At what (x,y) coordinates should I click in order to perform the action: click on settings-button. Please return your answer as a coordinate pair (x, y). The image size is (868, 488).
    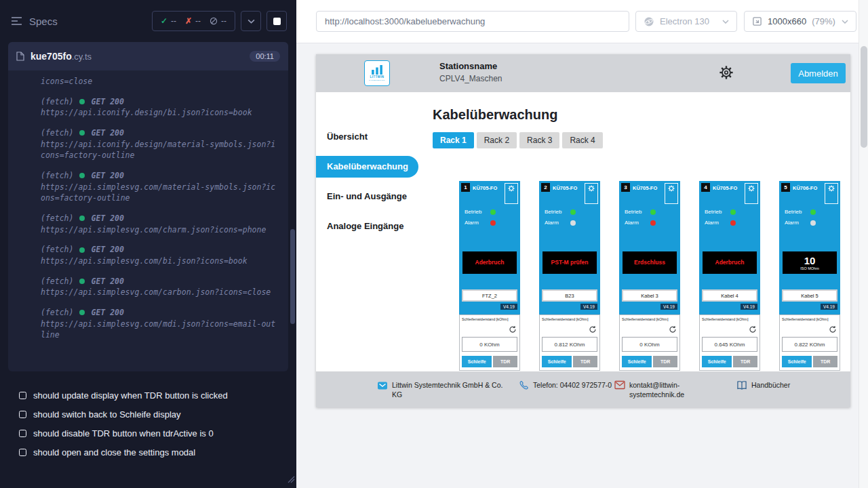
    Looking at the image, I should click on (726, 74).